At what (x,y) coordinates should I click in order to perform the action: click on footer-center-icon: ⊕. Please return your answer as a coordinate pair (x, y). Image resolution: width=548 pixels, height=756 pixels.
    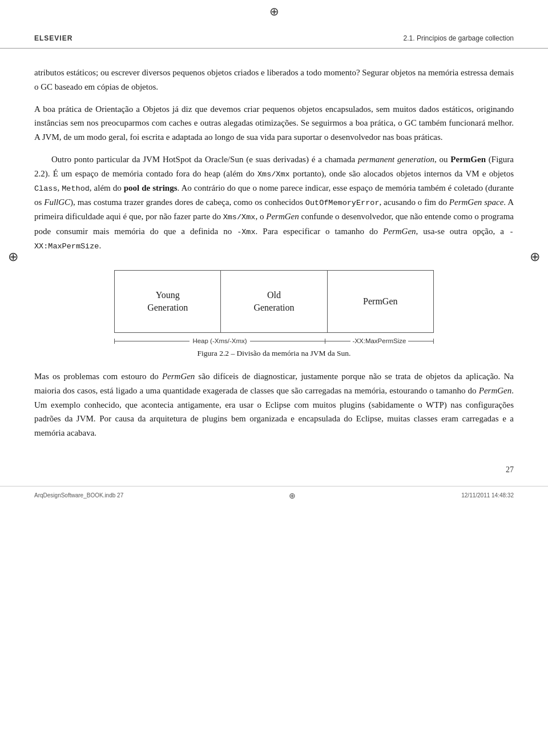
    Looking at the image, I should click on (292, 496).